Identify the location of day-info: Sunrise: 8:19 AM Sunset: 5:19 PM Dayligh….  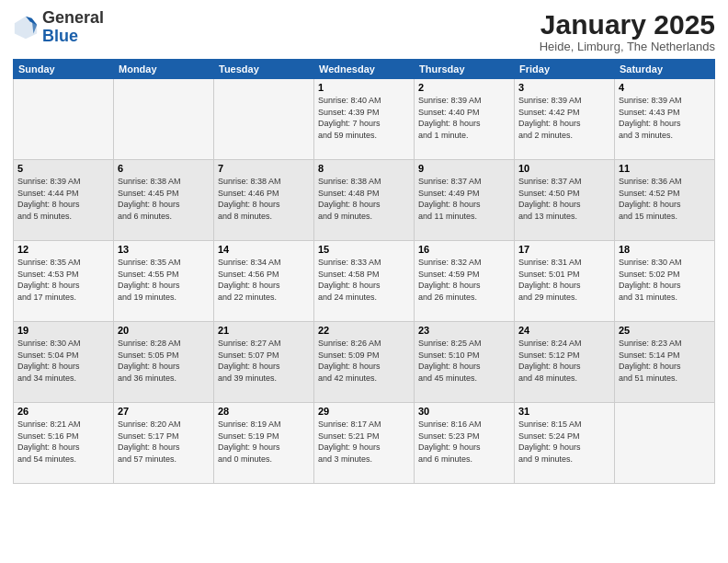
(264, 442).